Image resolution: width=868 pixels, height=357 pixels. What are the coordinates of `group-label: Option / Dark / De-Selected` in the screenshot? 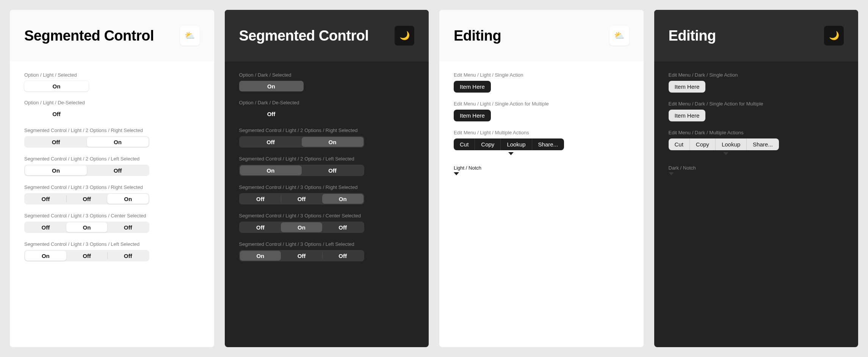 It's located at (327, 102).